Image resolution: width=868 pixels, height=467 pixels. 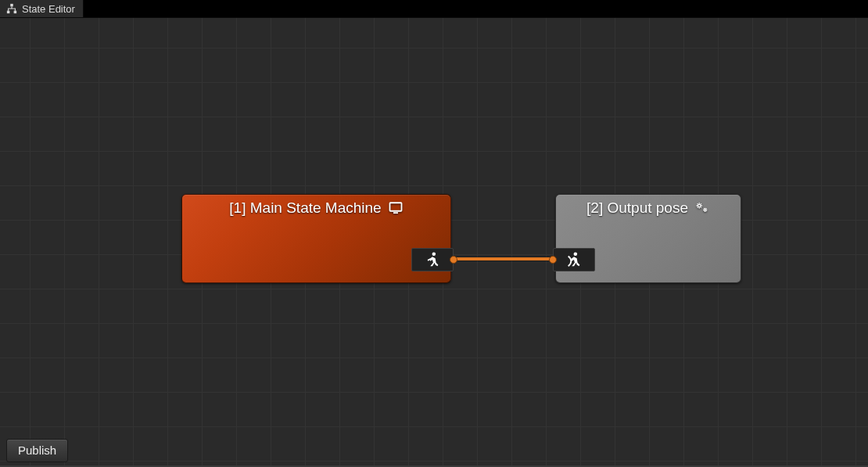 I want to click on node-main-state-machine: [1] Main State Machine, so click(x=316, y=239).